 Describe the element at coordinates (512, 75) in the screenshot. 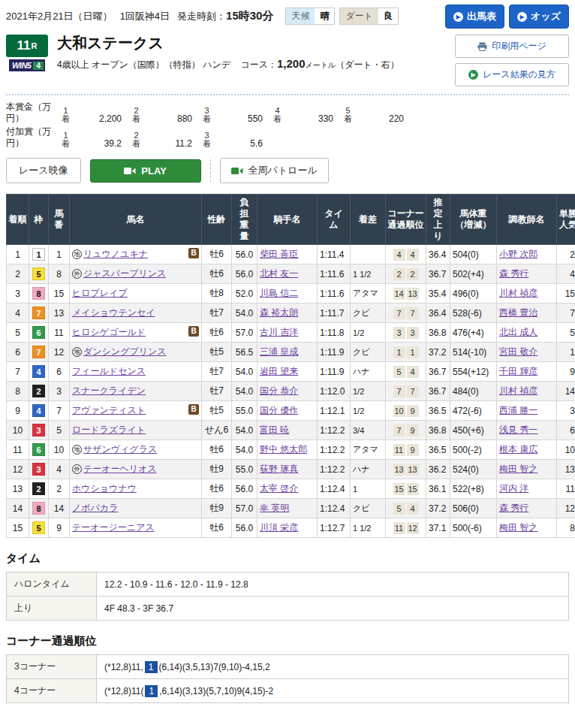

I see `result-guide-button: ▶ レース結果の見方` at that location.